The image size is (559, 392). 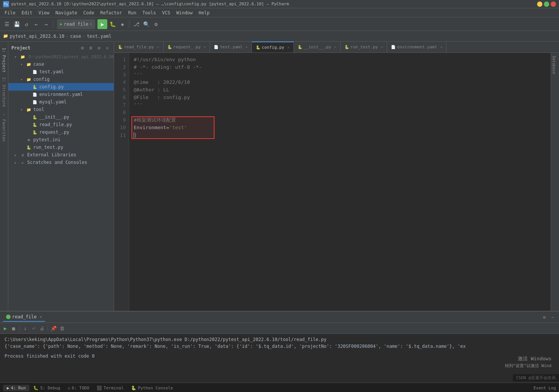 What do you see at coordinates (16, 388) in the screenshot?
I see `taskbar-run: ▶ 4: Run` at bounding box center [16, 388].